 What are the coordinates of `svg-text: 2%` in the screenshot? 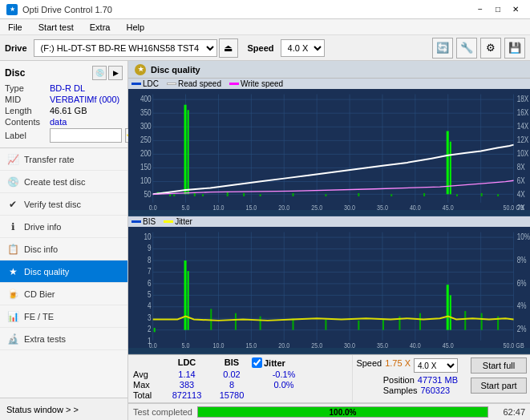 It's located at (522, 329).